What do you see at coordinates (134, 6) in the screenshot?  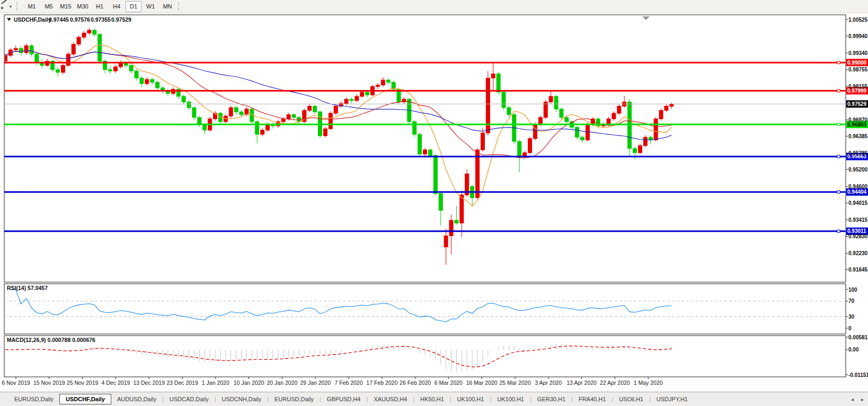 I see `timeframe-button-d1: D1` at bounding box center [134, 6].